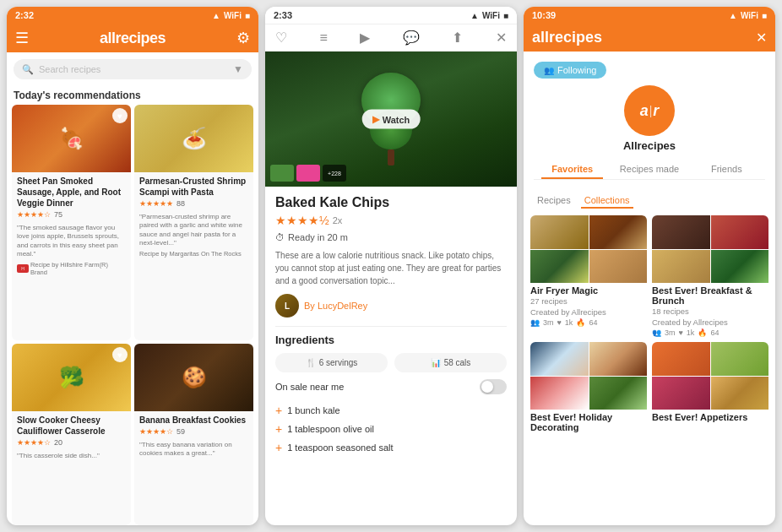 The width and height of the screenshot is (782, 532). Describe the element at coordinates (649, 201) in the screenshot. I see `sub-tabs: Recipes Collections` at that location.